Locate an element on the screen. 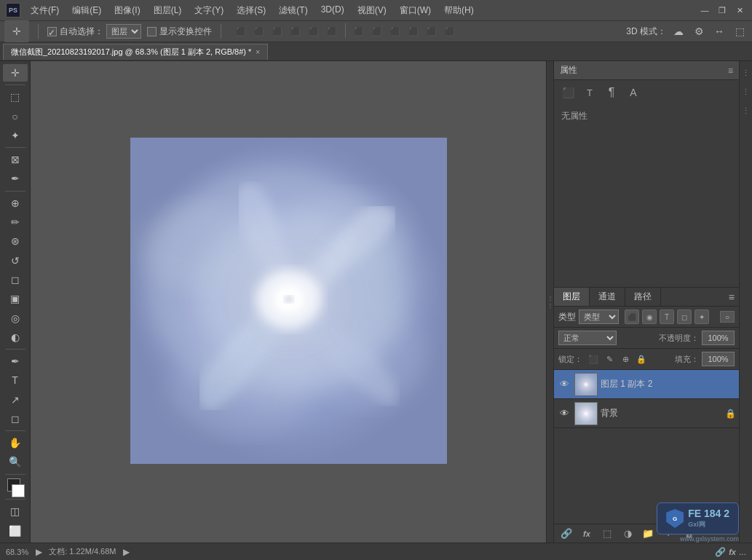 The height and width of the screenshot is (560, 752). filter-smart-icon: ✦ is located at coordinates (702, 317).